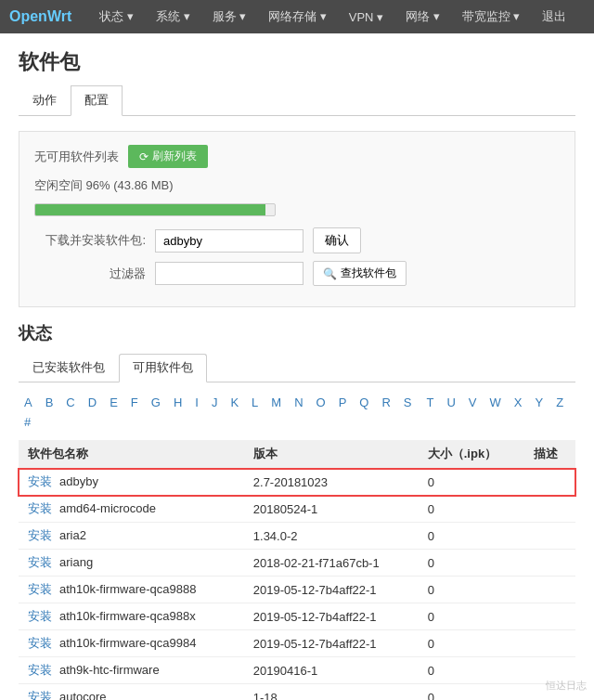  I want to click on install-link-3: 安装, so click(40, 563).